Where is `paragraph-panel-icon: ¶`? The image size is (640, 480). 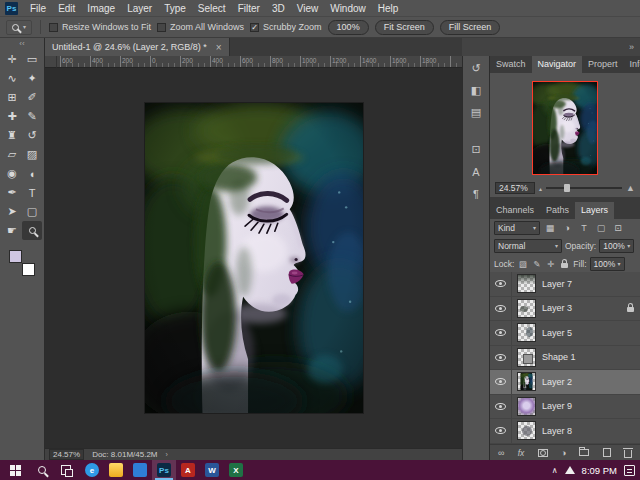 paragraph-panel-icon: ¶ is located at coordinates (476, 194).